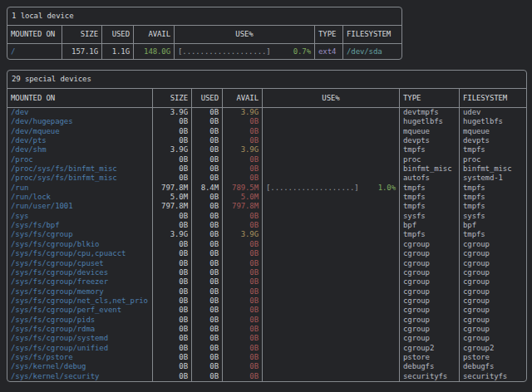 This screenshot has width=532, height=392. What do you see at coordinates (80, 272) in the screenshot?
I see `mount-point: /sys/fs/cgroup/devices` at bounding box center [80, 272].